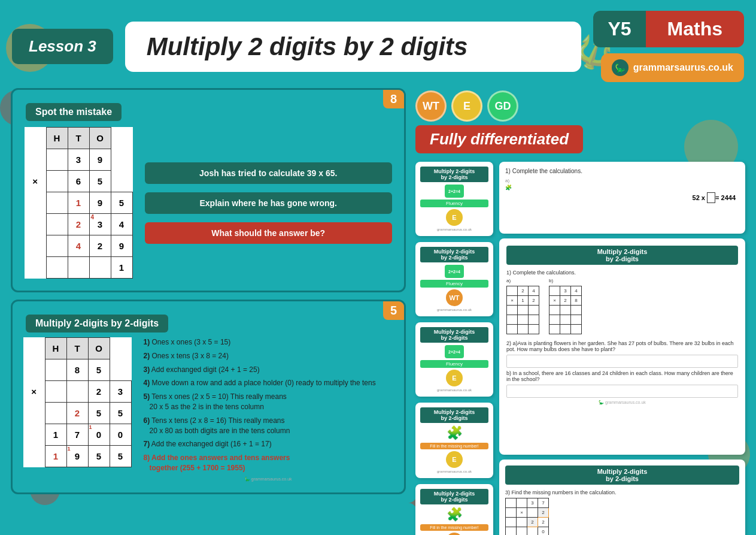  Describe the element at coordinates (467, 106) in the screenshot. I see `e-icon: E` at that location.